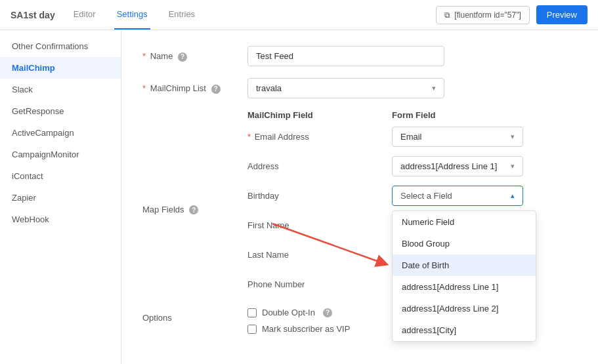  Describe the element at coordinates (289, 312) in the screenshot. I see `double-optin-label: Double Opt-In` at that location.